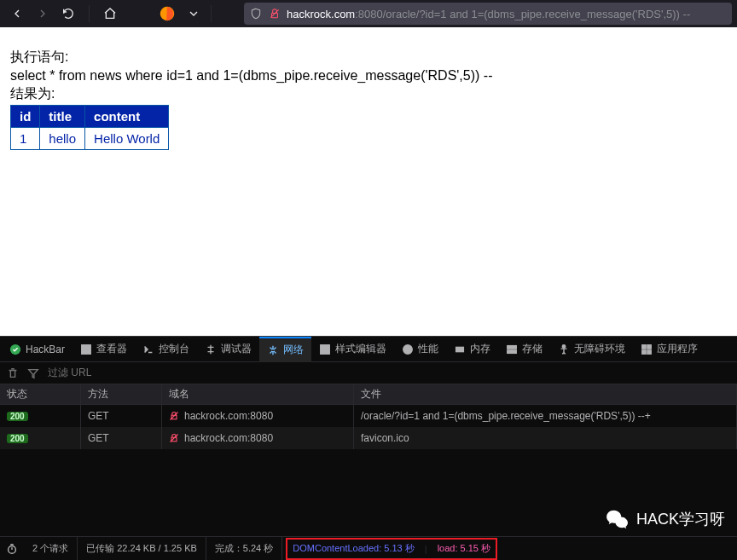  What do you see at coordinates (564, 349) in the screenshot?
I see `a11y-icon` at bounding box center [564, 349].